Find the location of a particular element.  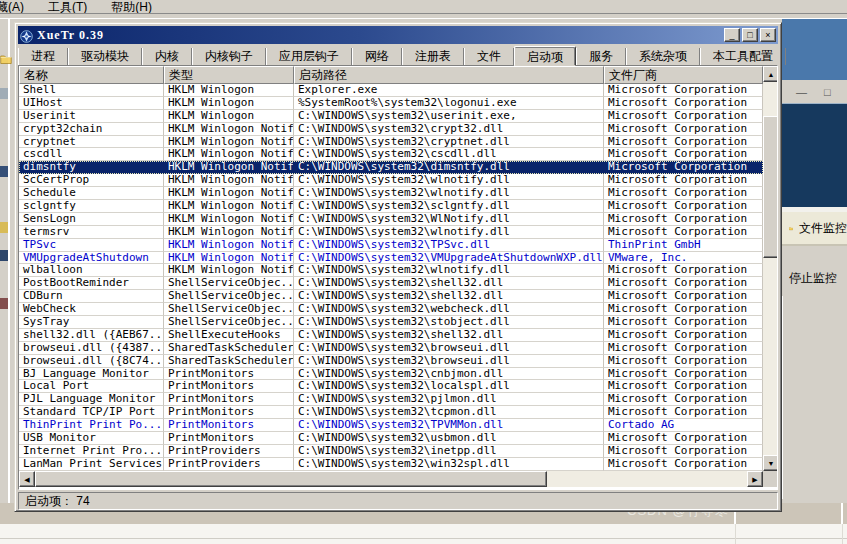

tab-bar: 进程驱动模块内核内核钩子应用层钩子网络注册表文件启动项服务系统杂项本工具配置 is located at coordinates (398, 54).